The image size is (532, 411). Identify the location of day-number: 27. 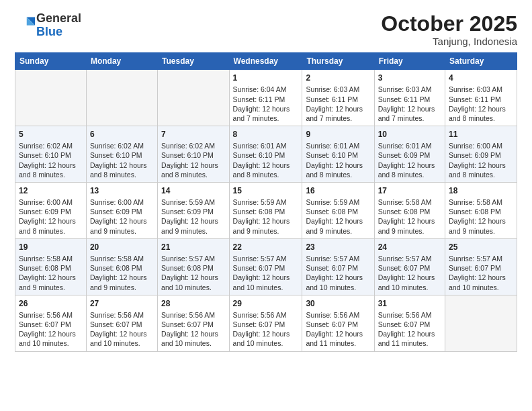
(122, 304).